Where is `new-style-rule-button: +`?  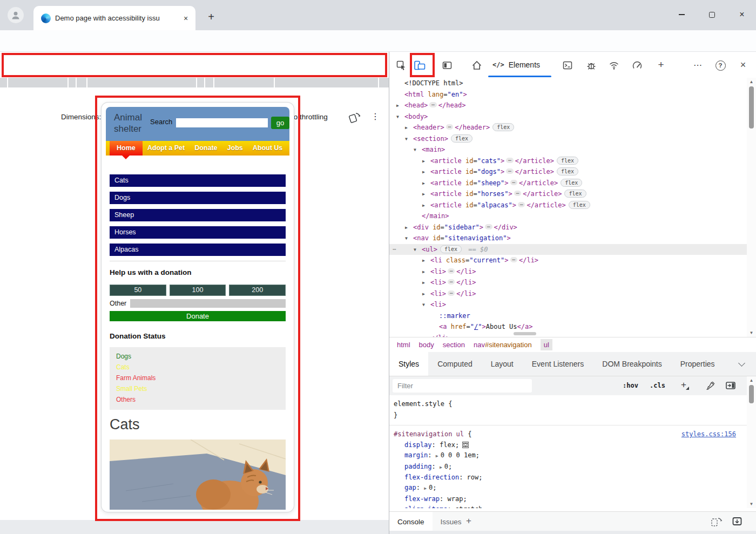
new-style-rule-button: + is located at coordinates (684, 385).